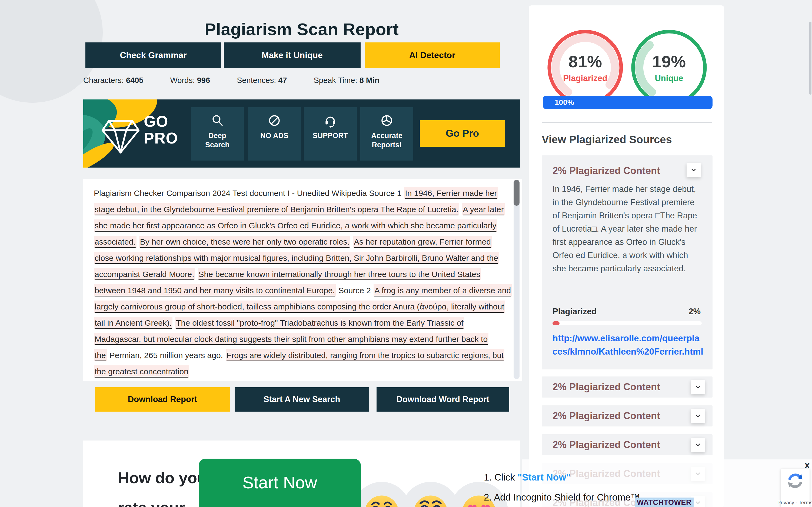 The image size is (812, 507). Describe the element at coordinates (370, 80) in the screenshot. I see `stat-value: 8 Min` at that location.